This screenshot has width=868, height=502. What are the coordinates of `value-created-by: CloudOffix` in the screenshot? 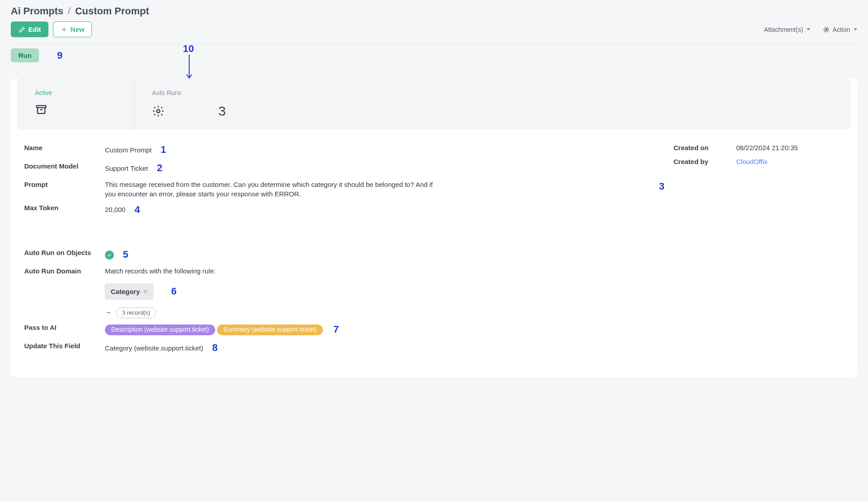 It's located at (752, 161).